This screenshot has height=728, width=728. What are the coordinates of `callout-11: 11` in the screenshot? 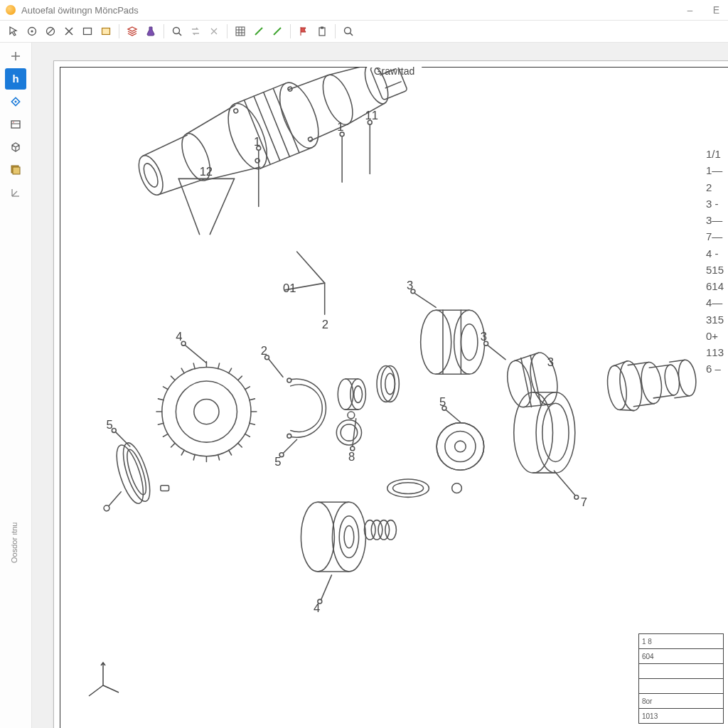 It's located at (371, 115).